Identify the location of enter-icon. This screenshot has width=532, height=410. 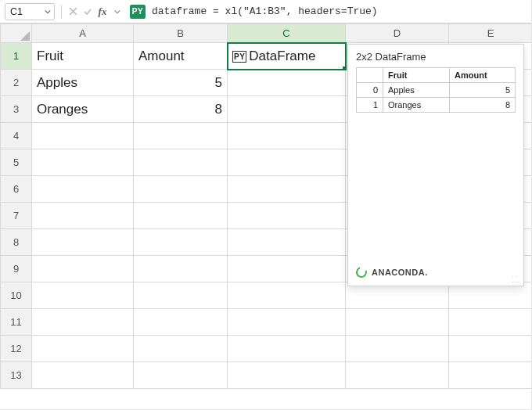
(88, 12).